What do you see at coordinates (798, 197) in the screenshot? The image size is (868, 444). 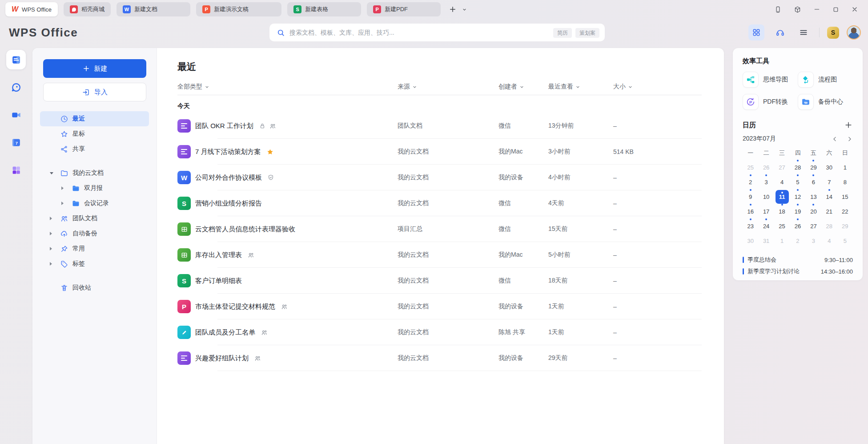 I see `calendar-day: 12` at bounding box center [798, 197].